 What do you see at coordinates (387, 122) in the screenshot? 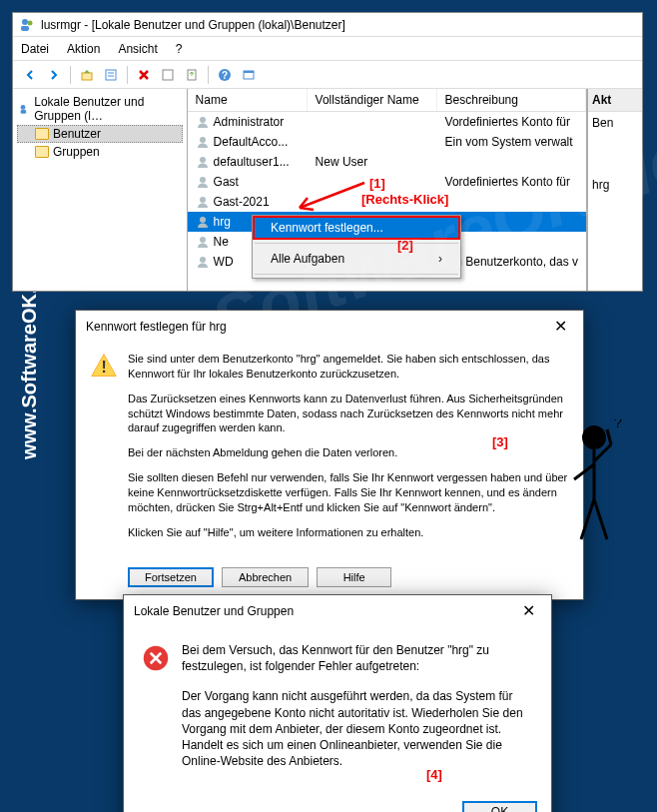
I see `list-row: AdministratorVordefiniertes Konto für` at bounding box center [387, 122].